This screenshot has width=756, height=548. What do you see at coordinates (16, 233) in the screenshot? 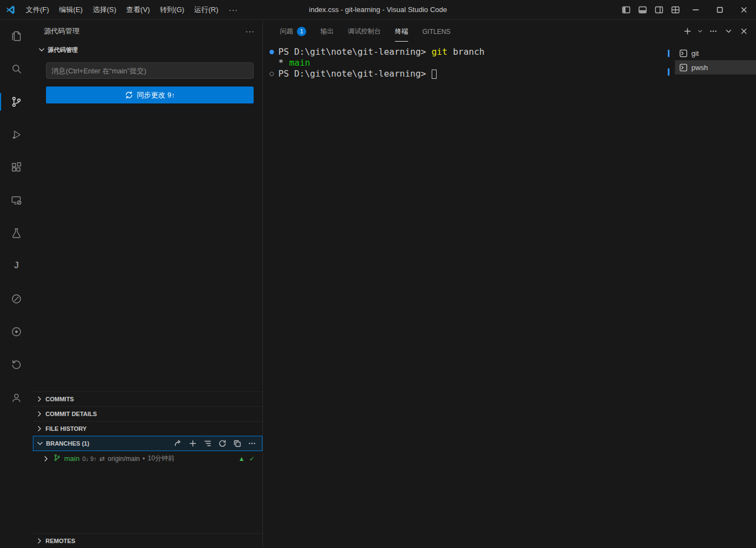
I see `activity-testing` at bounding box center [16, 233].